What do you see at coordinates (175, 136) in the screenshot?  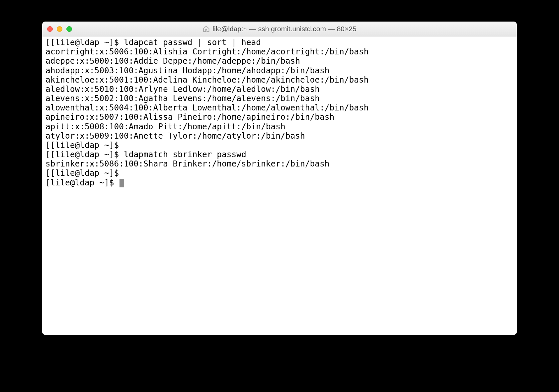 I see `line-text: atylor:x:5009:100:Anette Tylor:/home/aty…` at bounding box center [175, 136].